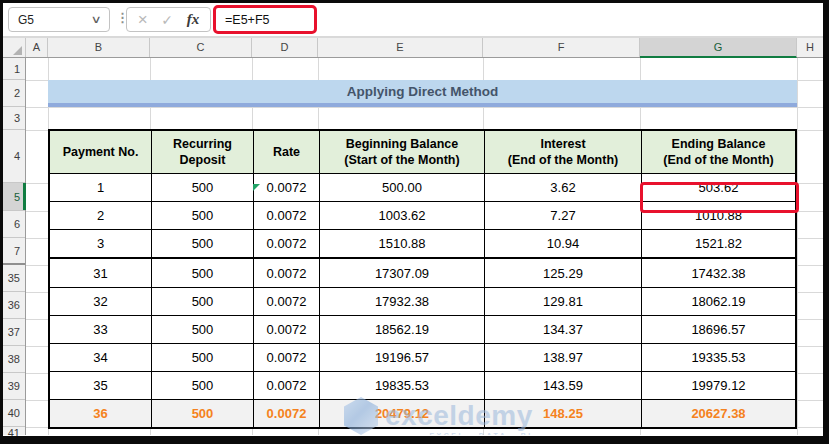 Image resolution: width=829 pixels, height=444 pixels. I want to click on table-cell: 3.62, so click(564, 188).